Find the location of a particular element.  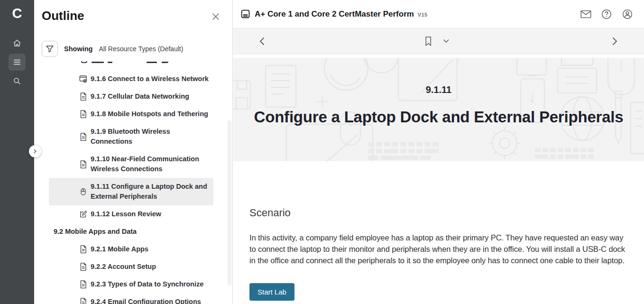

outline-item: 9.1.12 Lesson Review is located at coordinates (131, 214).